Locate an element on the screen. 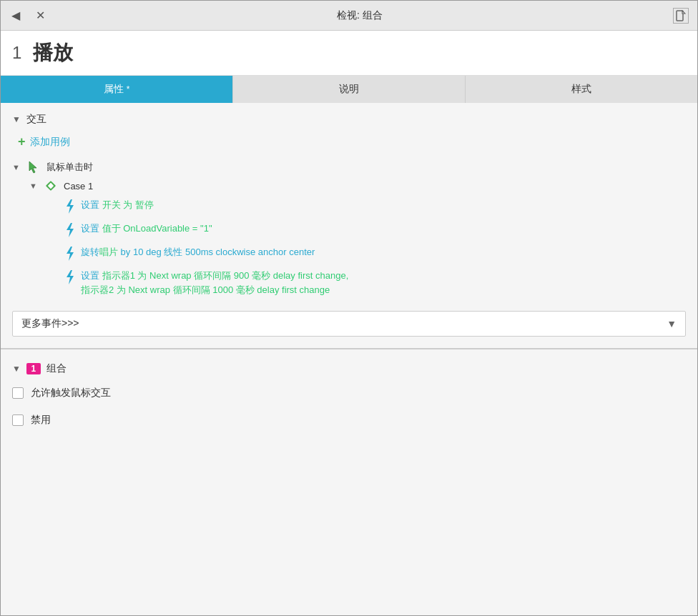  titlebar-controls: ◀ ✕ is located at coordinates (28, 16).